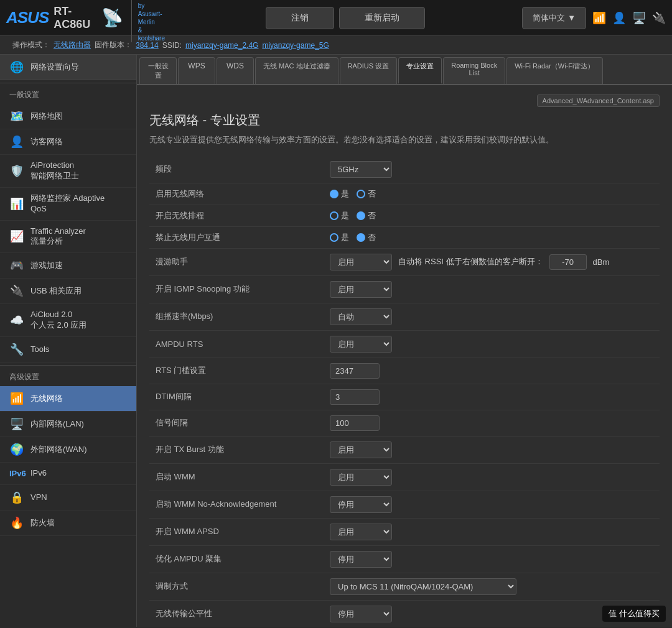 This screenshot has height=628, width=672. What do you see at coordinates (340, 238) in the screenshot?
I see `isolate-yes: 是` at bounding box center [340, 238].